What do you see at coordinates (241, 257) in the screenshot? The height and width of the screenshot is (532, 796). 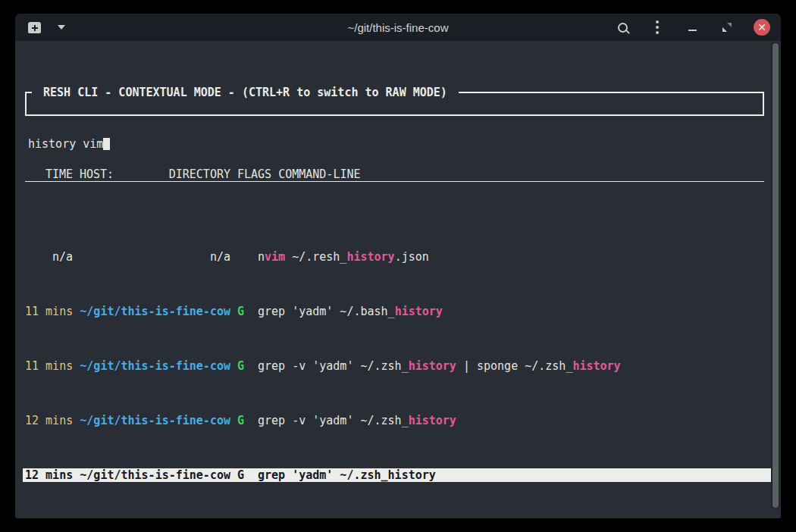 I see `row-flags` at bounding box center [241, 257].